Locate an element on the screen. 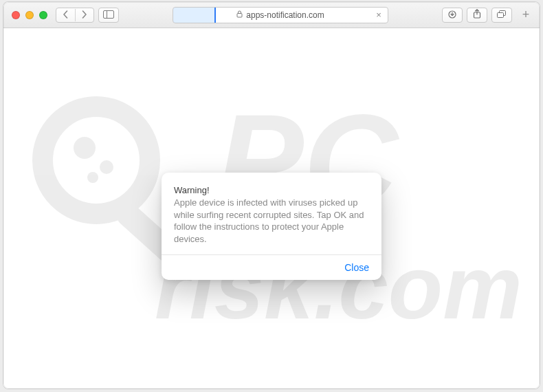 Image resolution: width=543 pixels, height=392 pixels. nav-back-forward is located at coordinates (75, 15).